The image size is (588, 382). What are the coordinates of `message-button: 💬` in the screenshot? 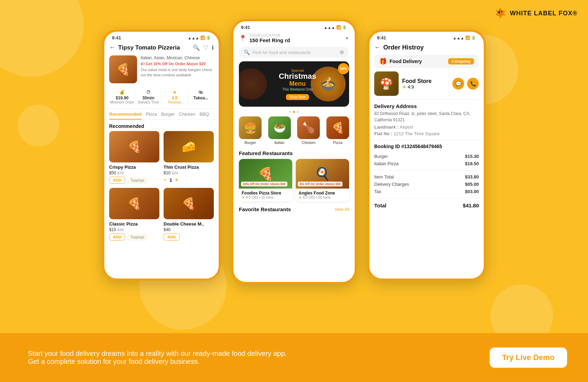 It's located at (458, 84).